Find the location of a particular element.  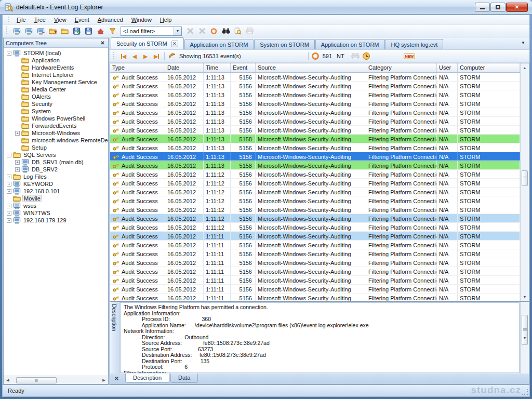

tree-item-microsoft-windows: +Microsoft-Windows is located at coordinates (56, 133).